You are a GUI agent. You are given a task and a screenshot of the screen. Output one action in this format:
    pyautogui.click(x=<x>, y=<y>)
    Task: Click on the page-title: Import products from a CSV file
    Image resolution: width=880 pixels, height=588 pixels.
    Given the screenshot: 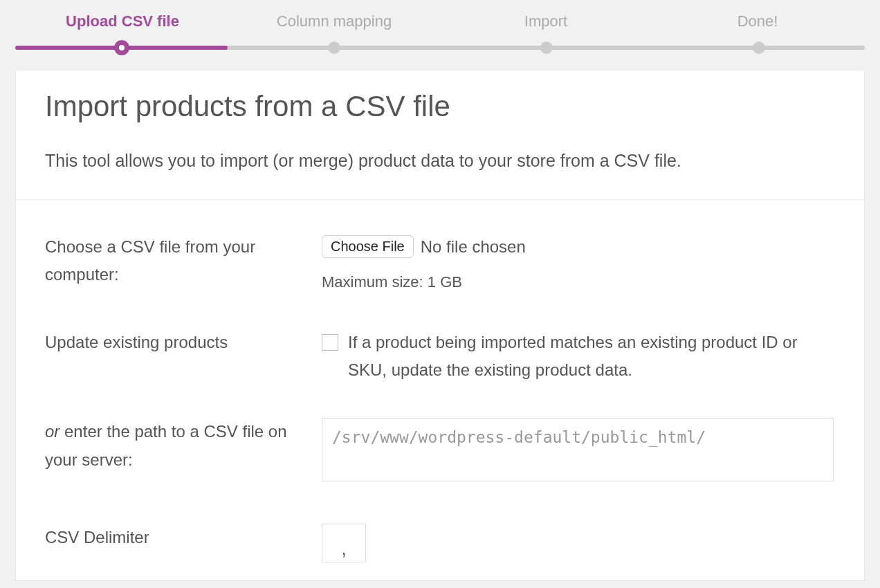 What is the action you would take?
    pyautogui.click(x=440, y=107)
    